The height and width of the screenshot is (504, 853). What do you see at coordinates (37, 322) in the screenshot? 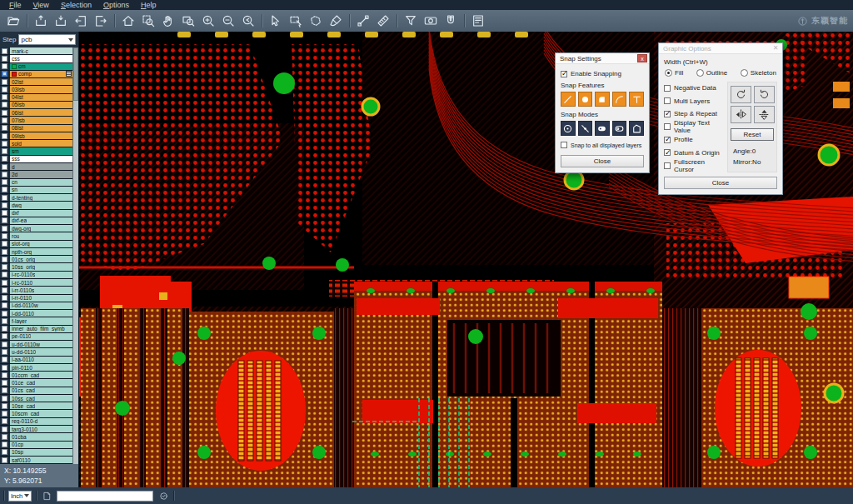
I see `f-layer-layer-row: f-layer` at bounding box center [37, 322].